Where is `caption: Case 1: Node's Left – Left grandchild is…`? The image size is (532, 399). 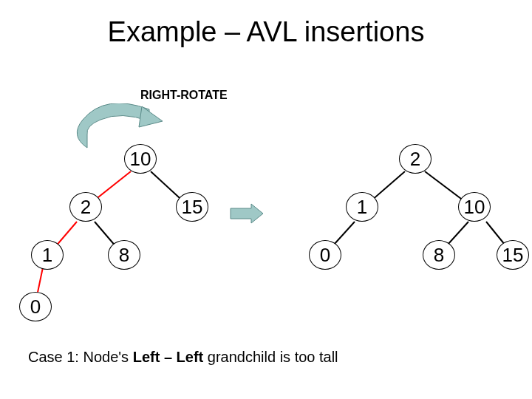
caption: Case 1: Node's Left – Left grandchild is… is located at coordinates (183, 358).